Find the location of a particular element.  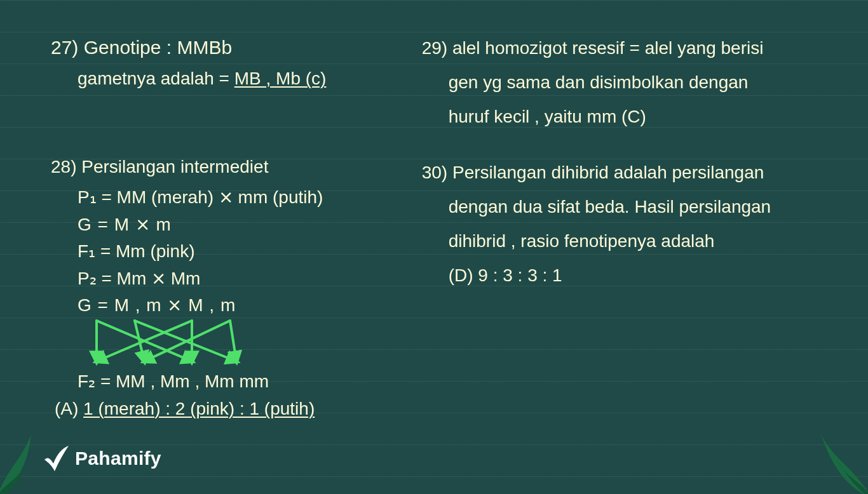

q29-line2: gen yg sama dan disimbolkan dengan is located at coordinates (618, 83).